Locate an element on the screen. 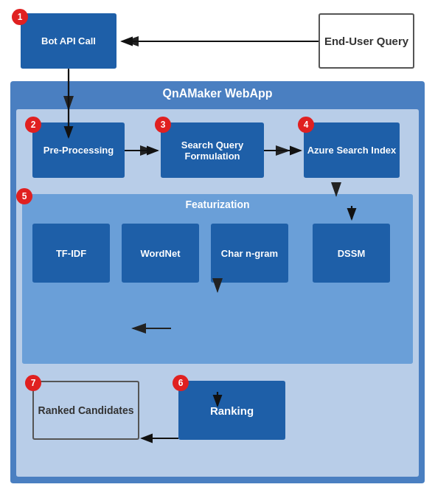 Image resolution: width=435 pixels, height=504 pixels. ranking-box: Ranking is located at coordinates (232, 410).